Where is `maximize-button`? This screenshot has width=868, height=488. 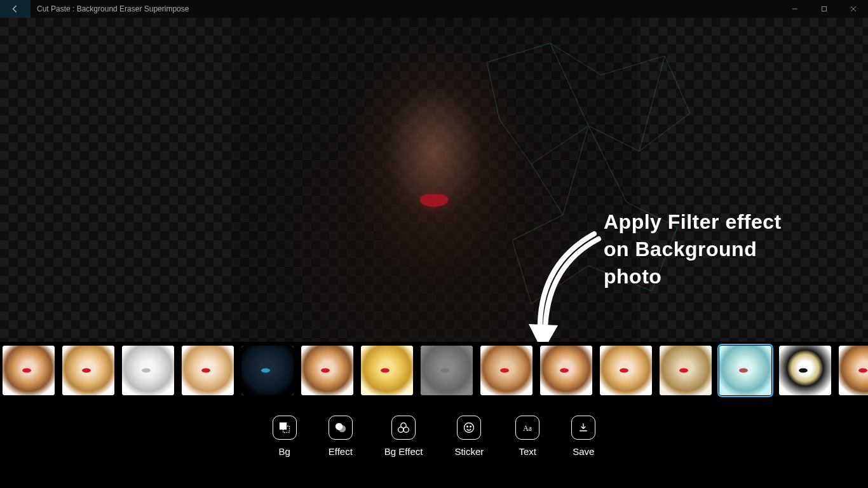
maximize-button is located at coordinates (824, 9).